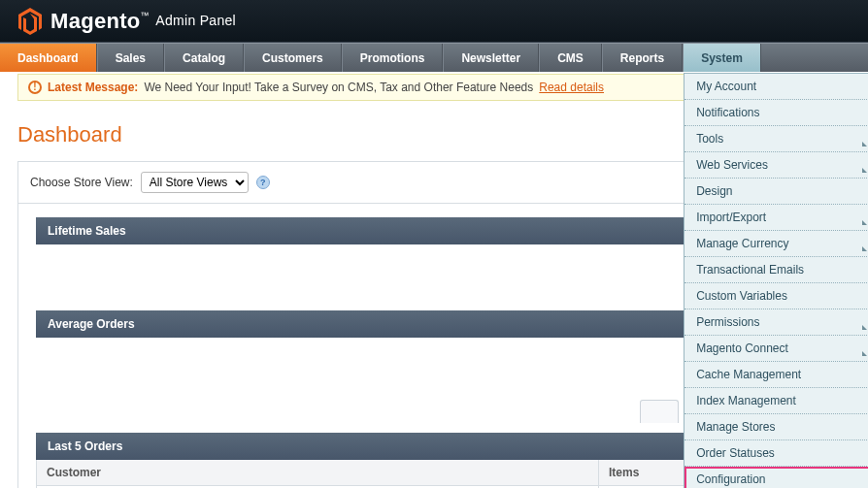 This screenshot has height=488, width=868. Describe the element at coordinates (392, 58) in the screenshot. I see `nav-promotions: Promotions` at that location.